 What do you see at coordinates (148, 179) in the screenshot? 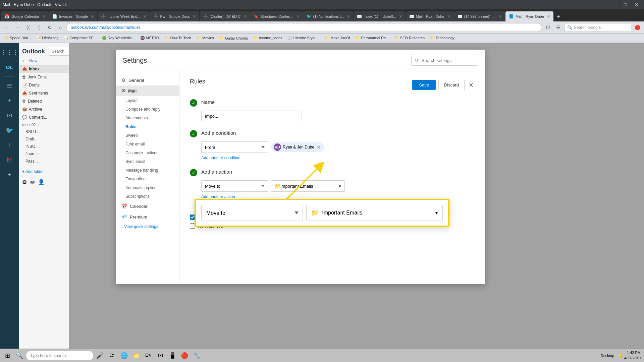
I see `subnav-forwarding: Forwarding` at bounding box center [148, 179].